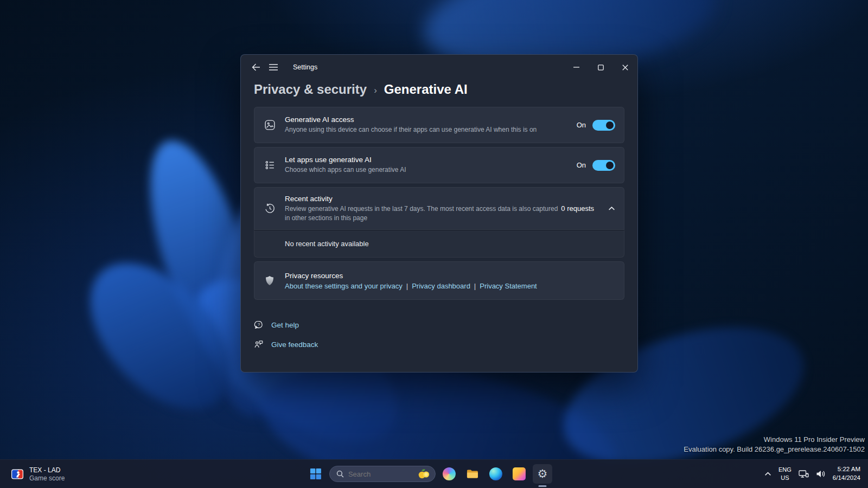 The image size is (868, 488). Describe the element at coordinates (576, 67) in the screenshot. I see `minimize-icon` at that location.